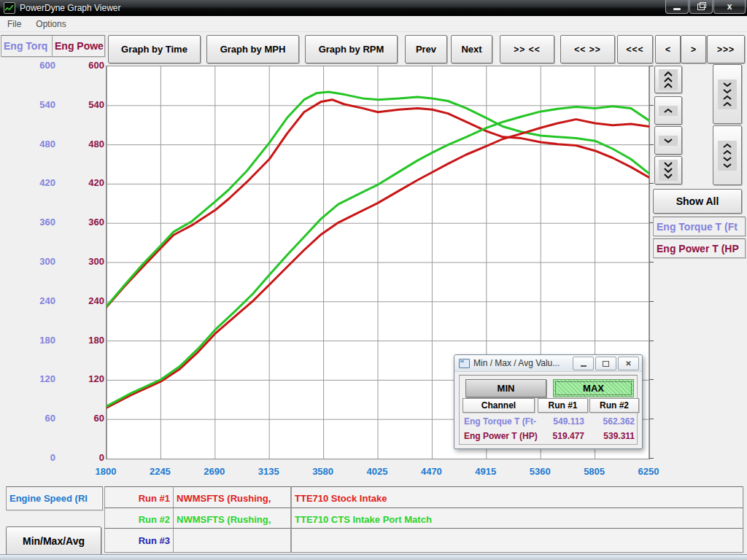 The image size is (747, 560). I want to click on x-axis-channel-label: Engine Speed (RI, so click(54, 499).